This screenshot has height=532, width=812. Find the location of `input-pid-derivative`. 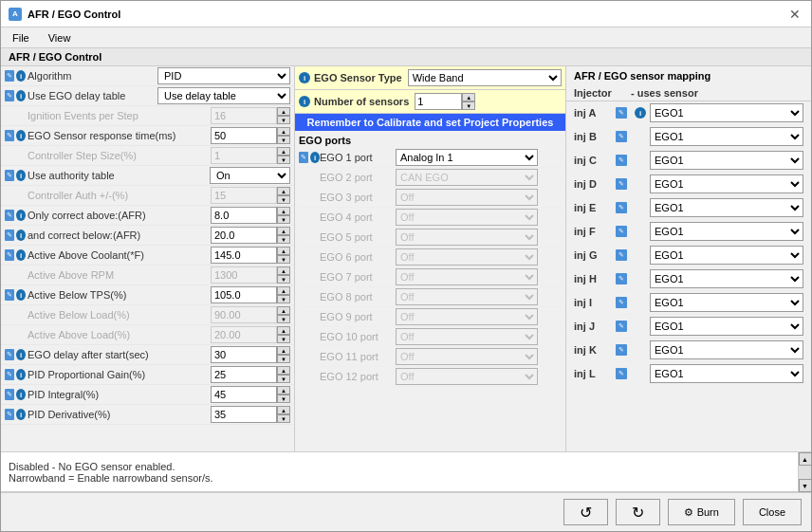

input-pid-derivative is located at coordinates (244, 414).